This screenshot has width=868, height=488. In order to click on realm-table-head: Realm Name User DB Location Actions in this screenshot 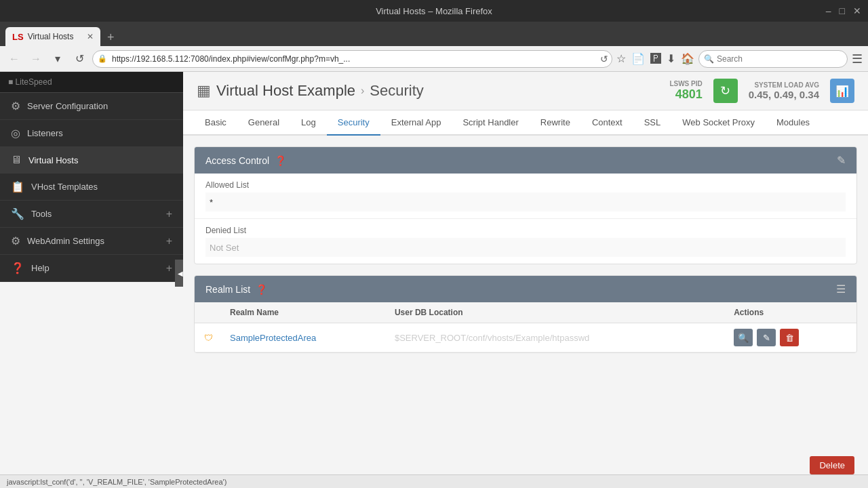, I will do `click(526, 313)`.